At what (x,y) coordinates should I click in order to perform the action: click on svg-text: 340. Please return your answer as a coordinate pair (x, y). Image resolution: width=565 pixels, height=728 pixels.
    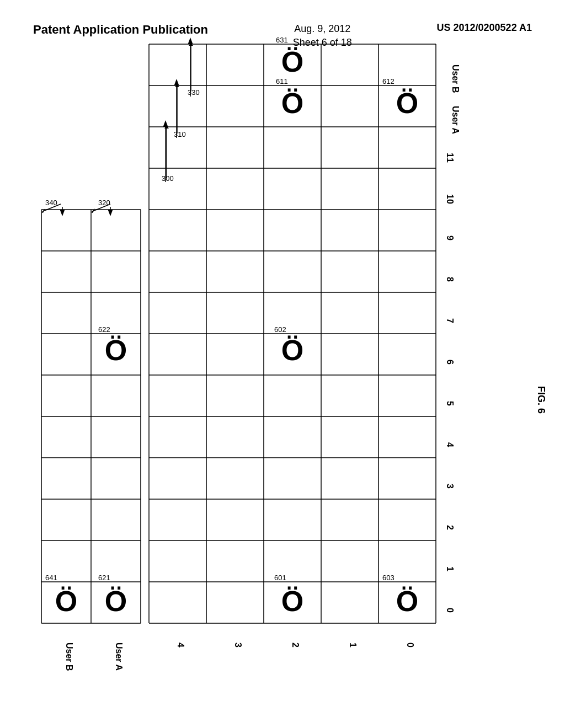
    Looking at the image, I should click on (51, 203).